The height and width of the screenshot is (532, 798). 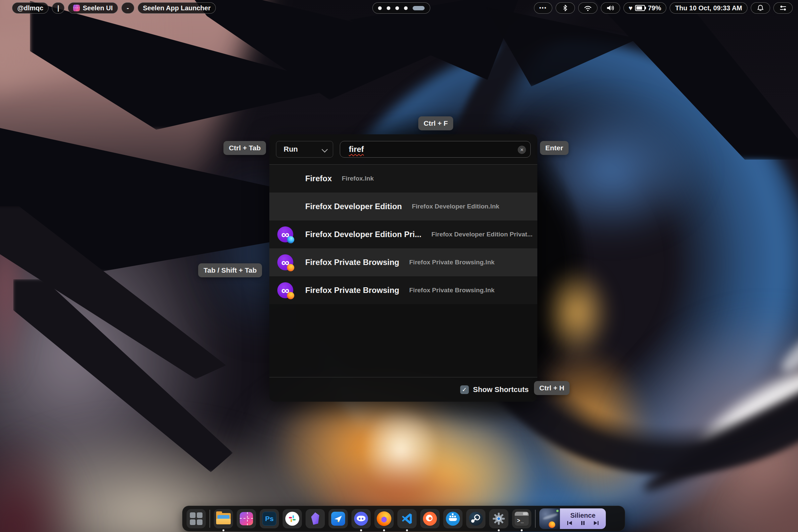 I want to click on workspace-switcher, so click(x=401, y=8).